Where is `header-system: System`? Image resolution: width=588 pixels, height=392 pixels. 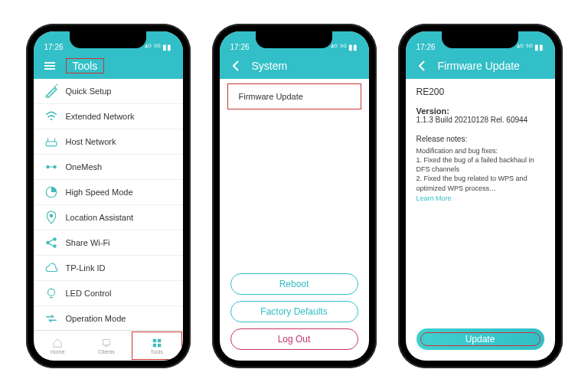
header-system: System is located at coordinates (294, 66).